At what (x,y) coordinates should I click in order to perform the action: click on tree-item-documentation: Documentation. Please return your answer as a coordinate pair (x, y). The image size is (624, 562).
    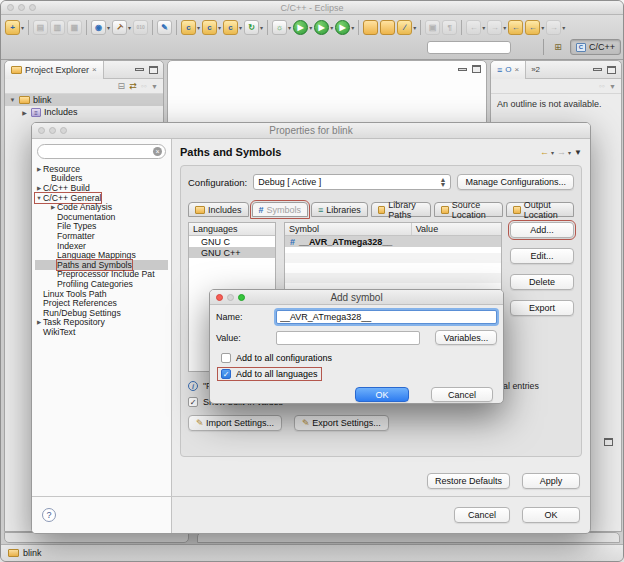
    Looking at the image, I should click on (102, 217).